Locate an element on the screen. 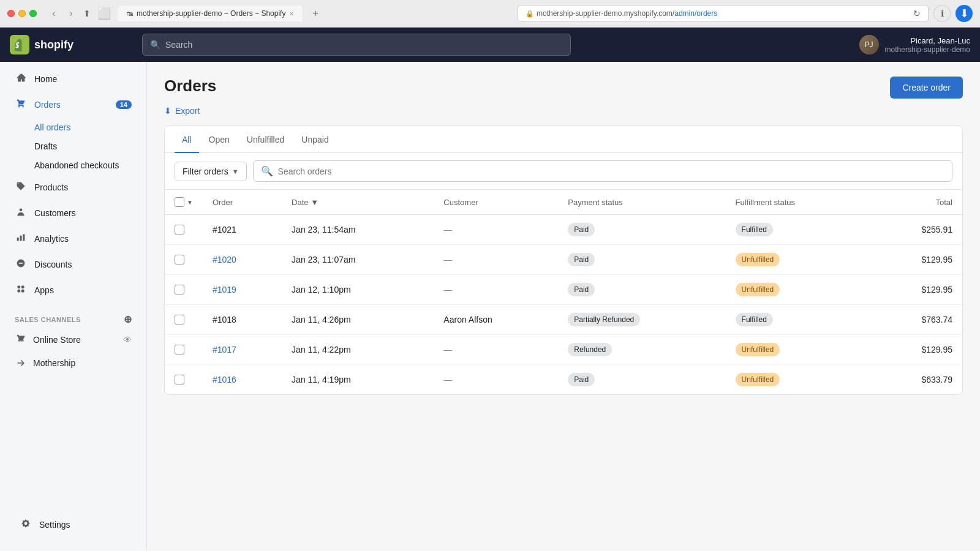  table-row: #1020 Jan 23, 11:07am — Paid Unfulfilled… is located at coordinates (564, 260).